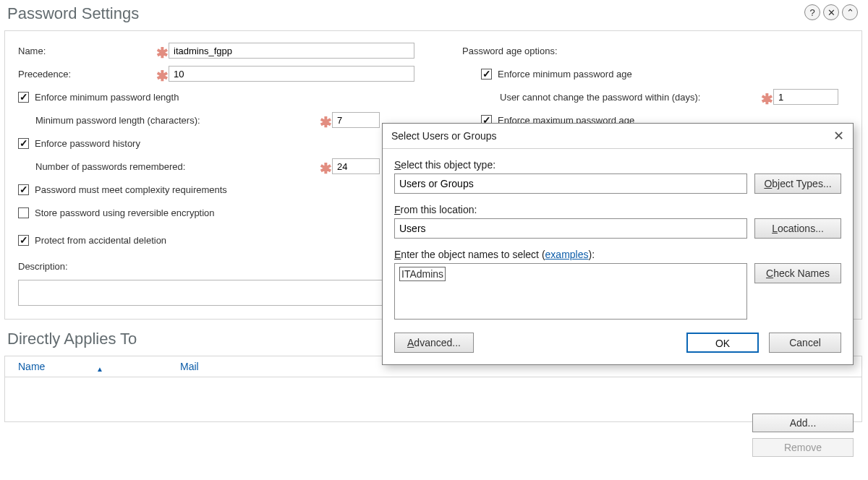  What do you see at coordinates (434, 343) in the screenshot?
I see `advanced-button: Advanced...` at bounding box center [434, 343].